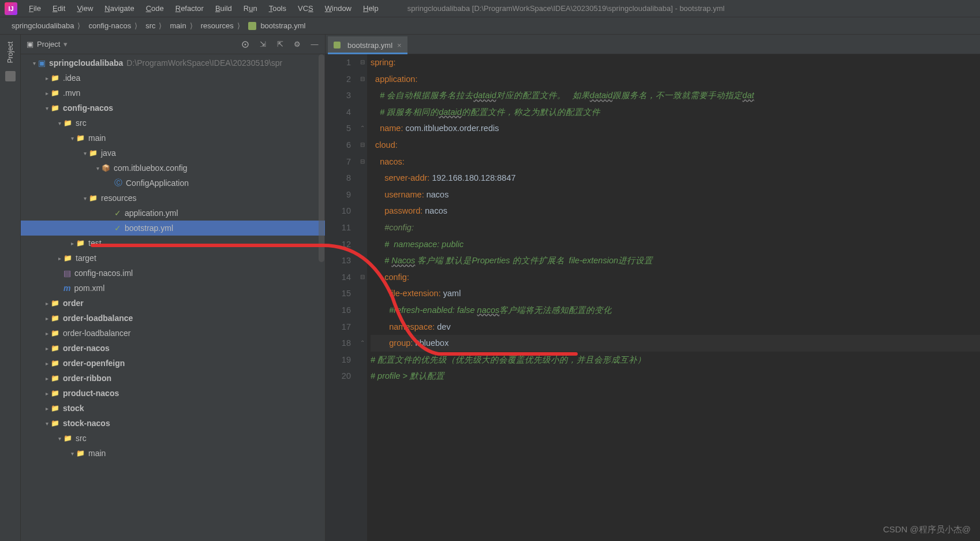  Describe the element at coordinates (315, 44) in the screenshot. I see `hide-icon: —` at that location.